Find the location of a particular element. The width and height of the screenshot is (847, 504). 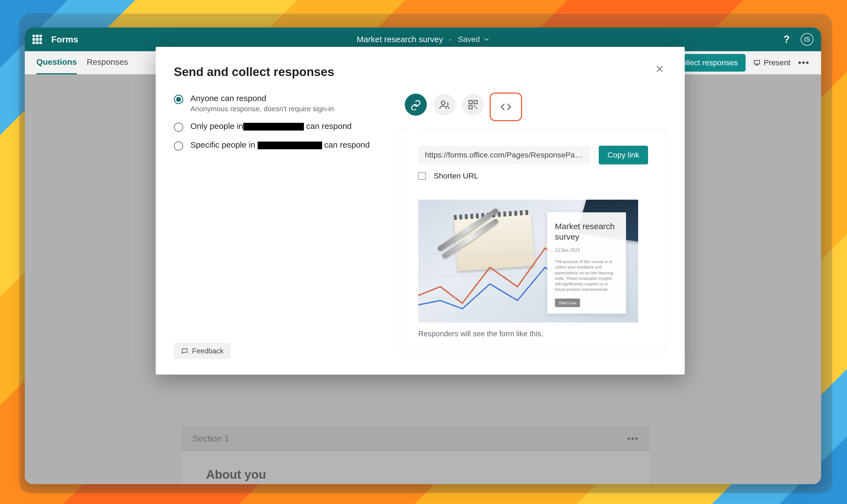

app-name: Forms is located at coordinates (65, 39).